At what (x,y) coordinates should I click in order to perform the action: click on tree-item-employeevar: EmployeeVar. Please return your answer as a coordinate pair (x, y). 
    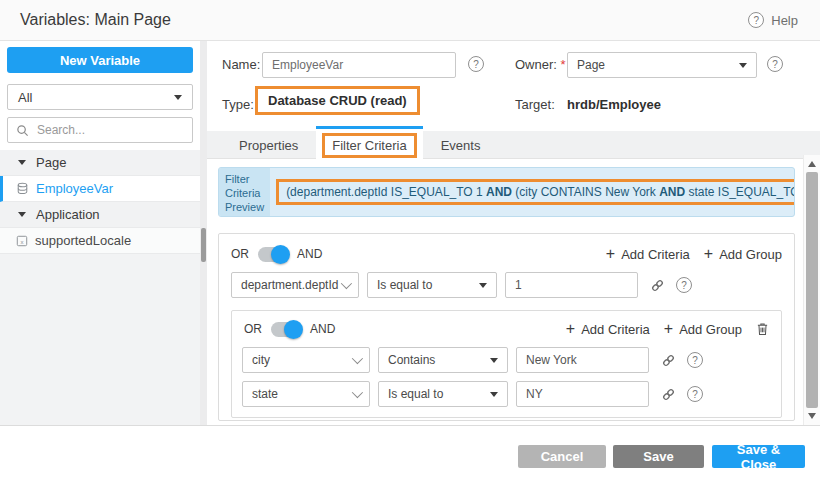
    Looking at the image, I should click on (100, 189).